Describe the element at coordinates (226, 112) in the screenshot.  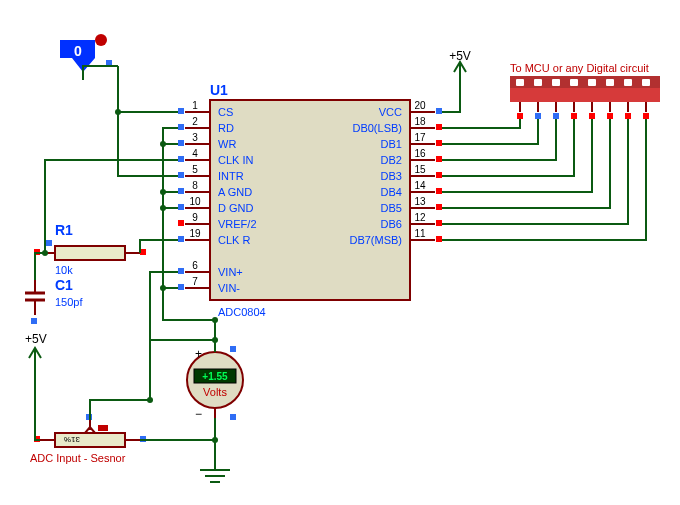
I see `svg-text: CS` at that location.